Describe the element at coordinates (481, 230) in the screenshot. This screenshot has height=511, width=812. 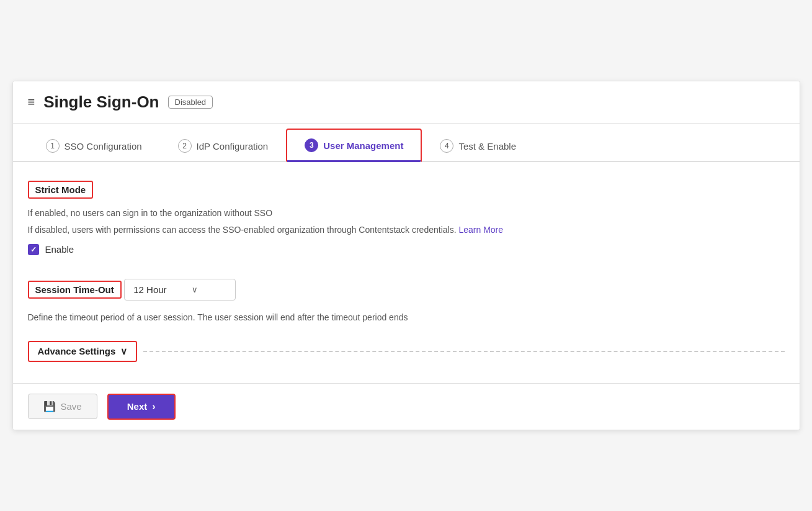
I see `learn-more-link: Learn More` at that location.